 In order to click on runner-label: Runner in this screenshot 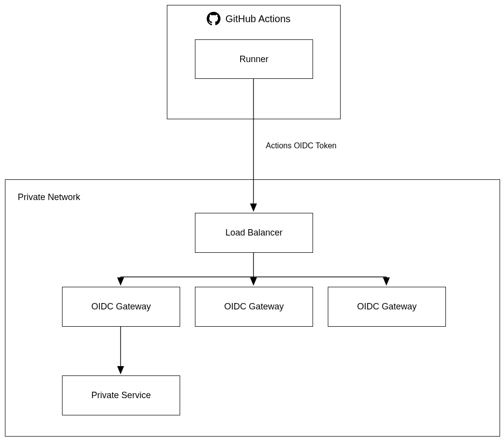, I will do `click(254, 59)`.